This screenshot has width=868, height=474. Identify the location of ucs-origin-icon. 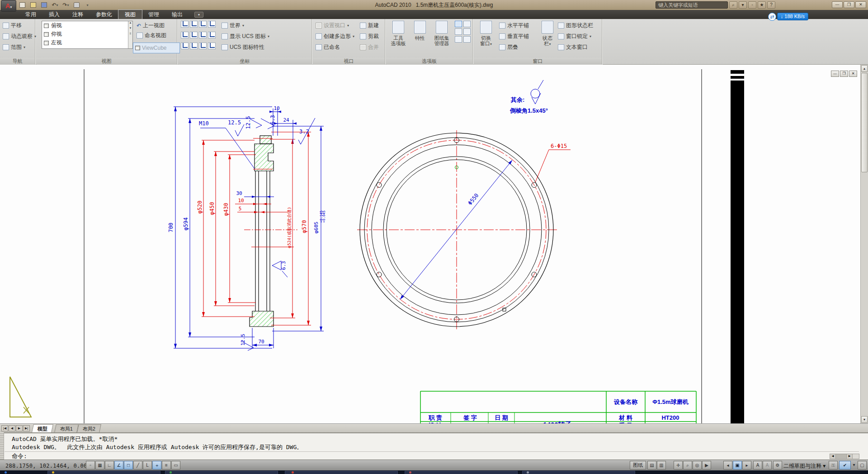
(193, 46).